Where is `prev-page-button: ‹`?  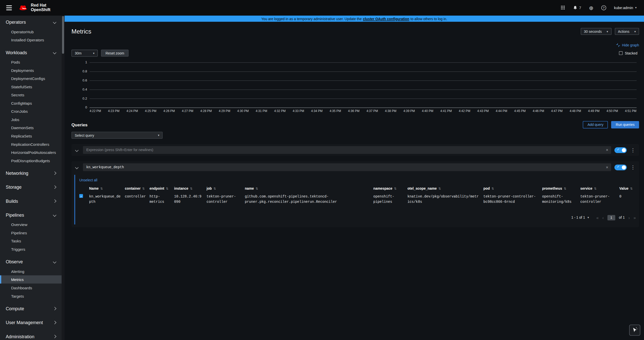 prev-page-button: ‹ is located at coordinates (603, 217).